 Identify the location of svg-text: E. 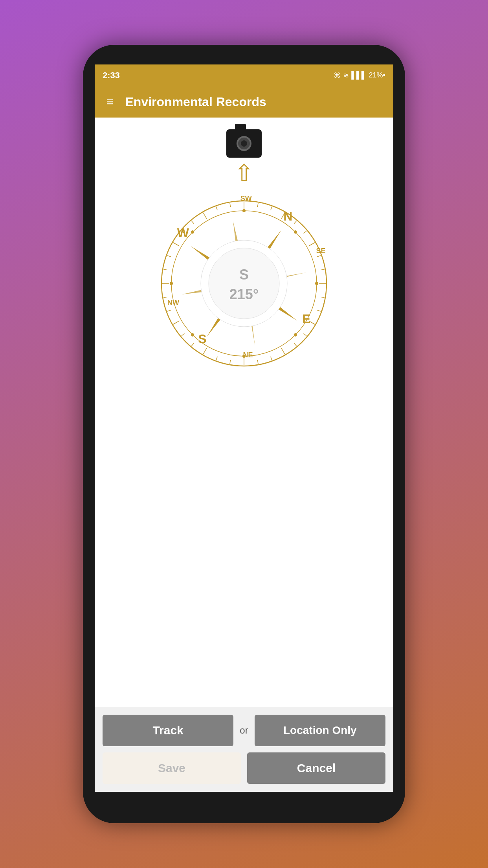
(306, 319).